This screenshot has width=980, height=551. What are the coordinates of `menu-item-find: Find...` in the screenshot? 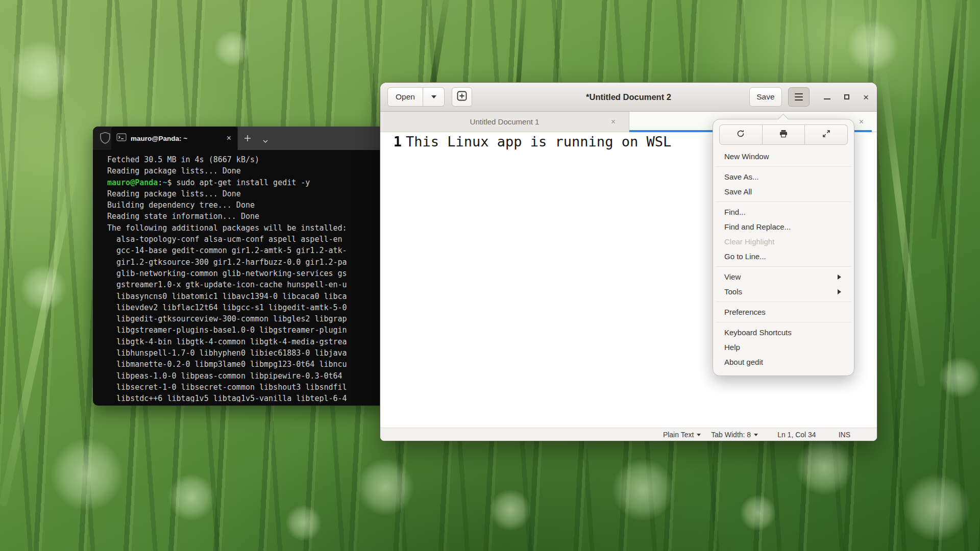 It's located at (783, 212).